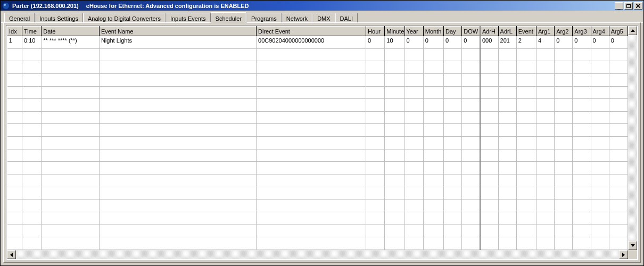  I want to click on column-header-arg5: Arg5, so click(618, 31).